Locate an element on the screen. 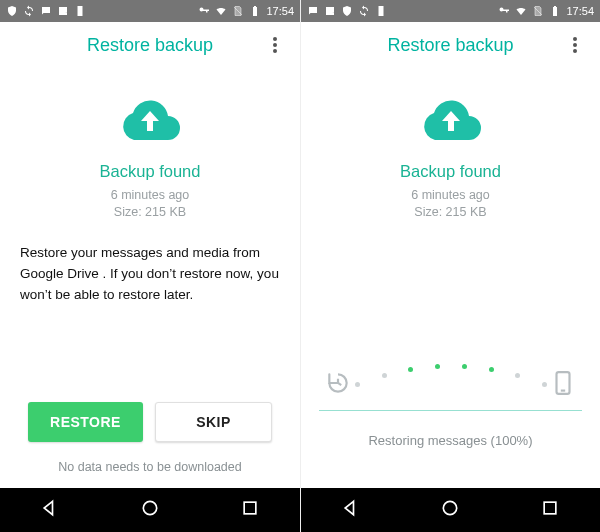 The width and height of the screenshot is (600, 532). phone-icon is located at coordinates (563, 385).